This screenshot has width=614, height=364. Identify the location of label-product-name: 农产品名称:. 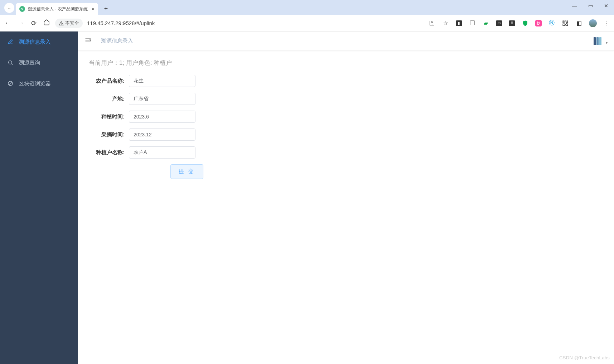
(109, 81).